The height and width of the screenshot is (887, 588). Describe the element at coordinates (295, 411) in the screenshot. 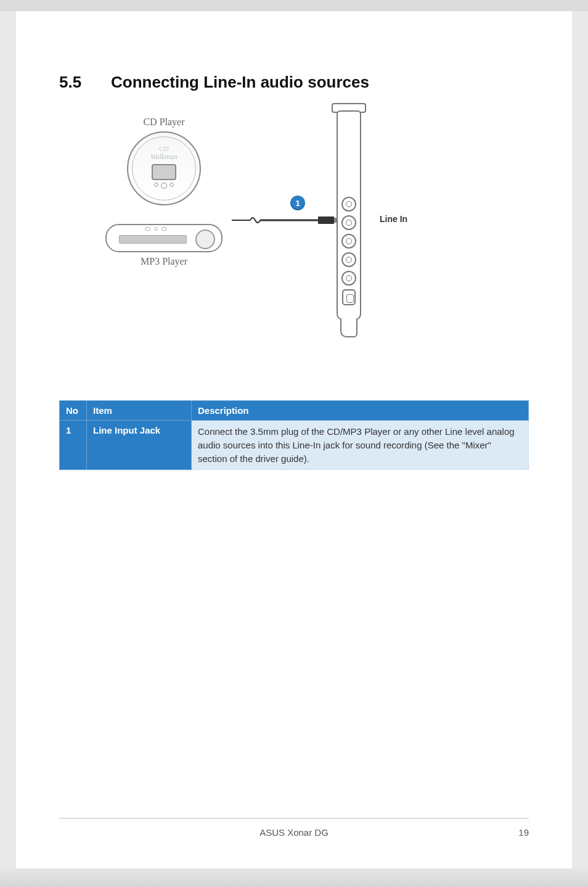

I see `table-header-row: No Item Description` at that location.